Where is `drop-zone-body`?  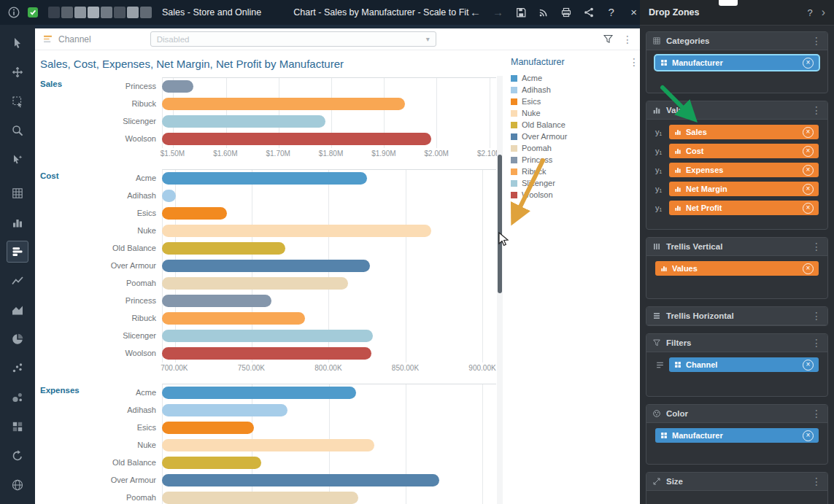 drop-zone-body is located at coordinates (737, 497).